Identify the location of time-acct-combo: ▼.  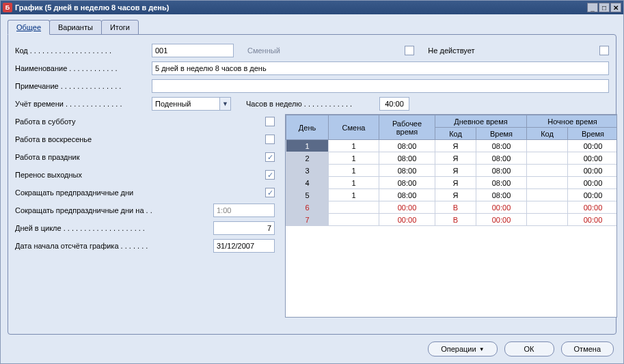
(191, 104).